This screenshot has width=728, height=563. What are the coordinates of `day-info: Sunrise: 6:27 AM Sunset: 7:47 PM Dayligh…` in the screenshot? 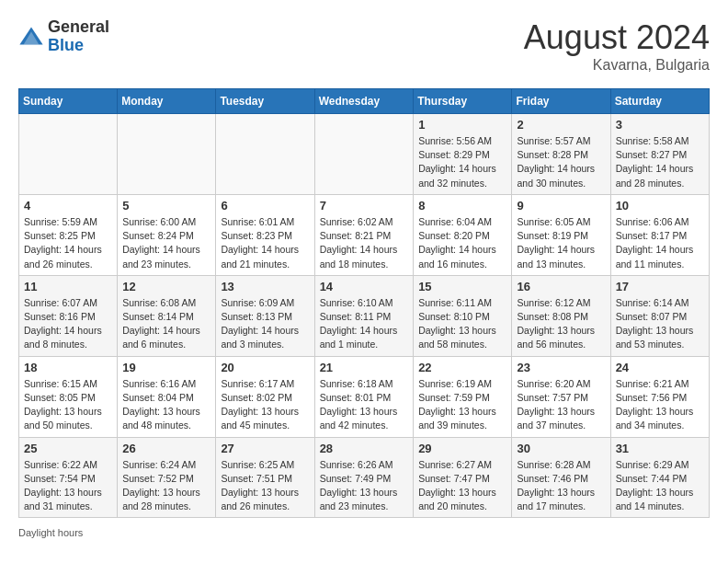 It's located at (462, 486).